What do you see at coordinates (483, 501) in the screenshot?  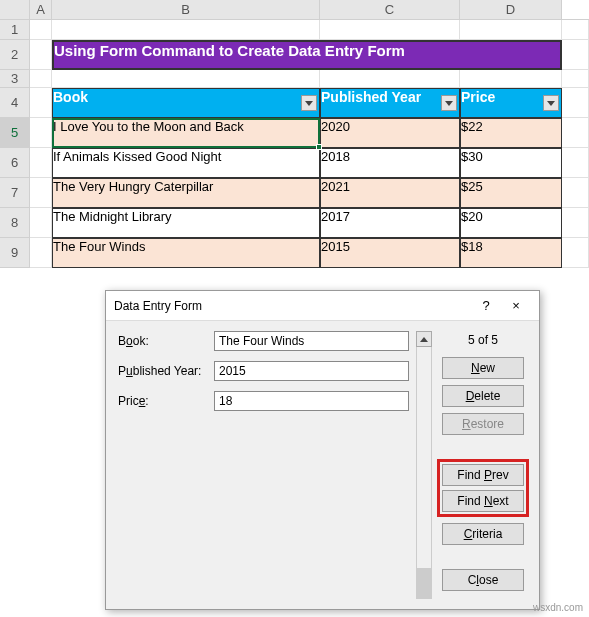 I see `find-next-button: Find Next` at bounding box center [483, 501].